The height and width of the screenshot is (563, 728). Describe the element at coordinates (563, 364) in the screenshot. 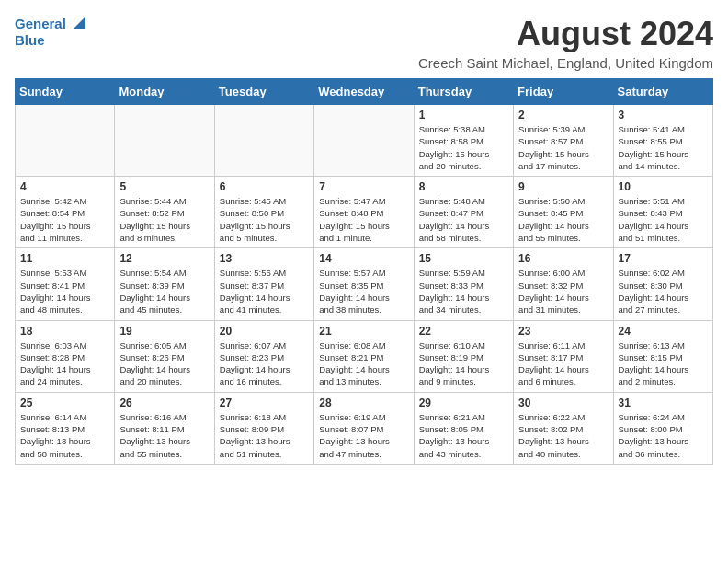

I see `day-info: Sunrise: 6:11 AM Sunset: 8:17 PM Dayligh…` at that location.